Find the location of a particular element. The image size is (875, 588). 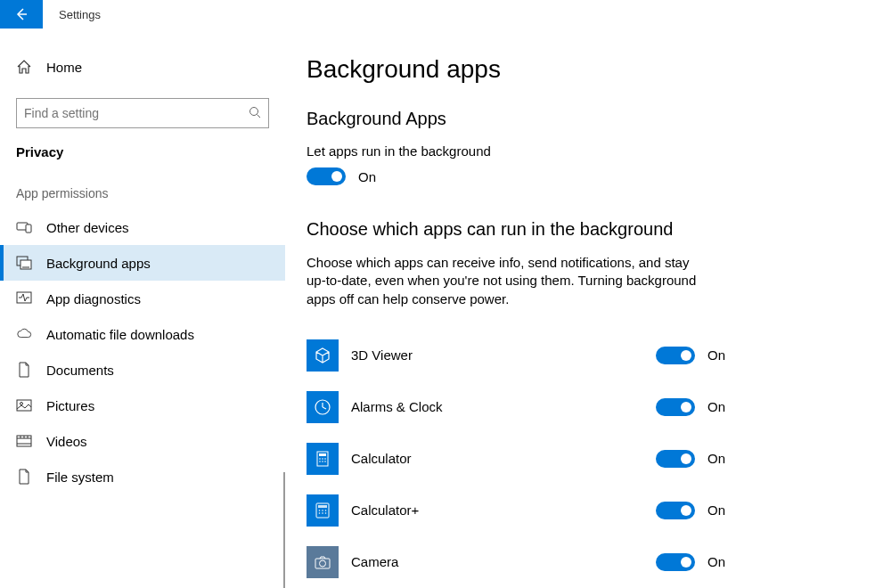

devices-icon is located at coordinates (24, 227).